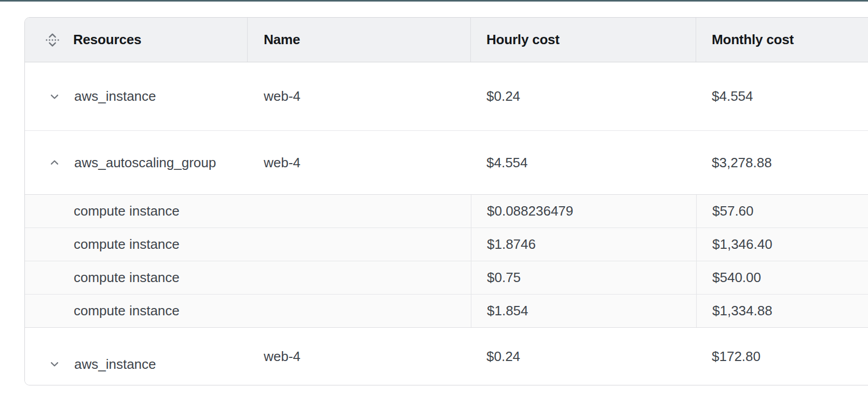 This screenshot has height=414, width=868. I want to click on hourly-cost-cell: $4.554, so click(584, 163).